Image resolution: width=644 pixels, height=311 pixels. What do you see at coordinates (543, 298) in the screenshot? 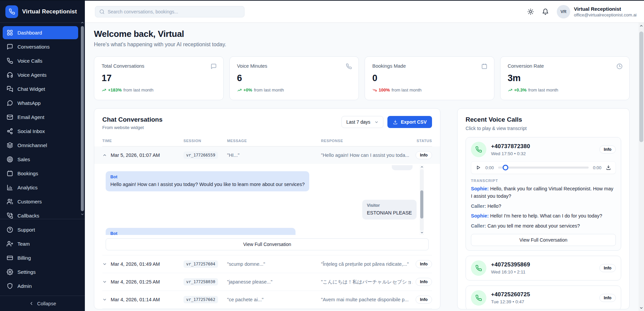
I see `voice-call-item: +40725260725 Tue 12:39 • 0:47 Info` at bounding box center [543, 298].